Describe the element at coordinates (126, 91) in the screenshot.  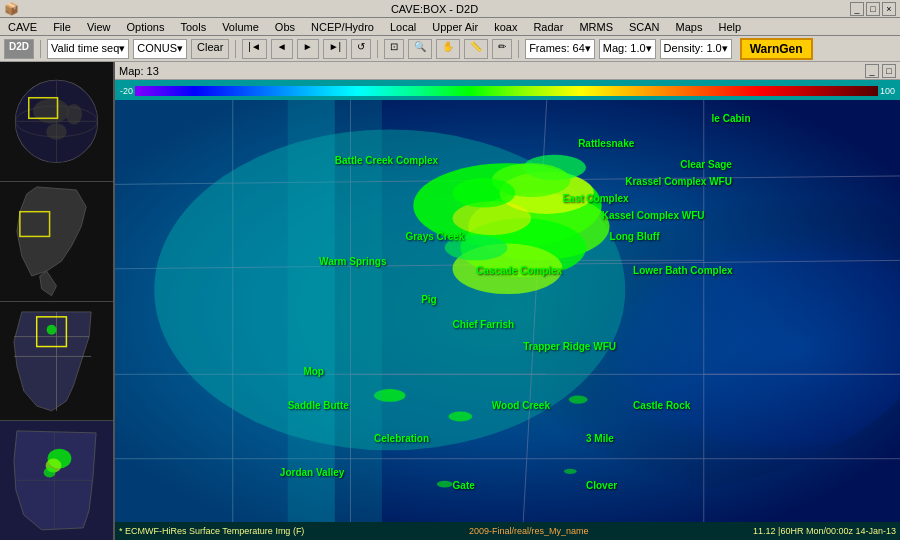
I see `scale-min-label: -20` at that location.